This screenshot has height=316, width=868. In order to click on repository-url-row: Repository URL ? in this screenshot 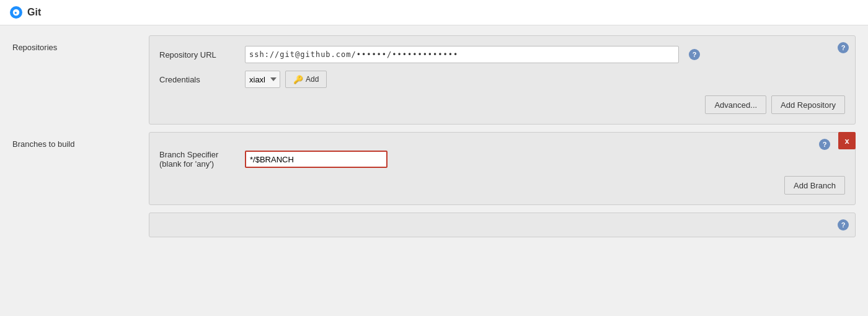, I will do `click(502, 55)`.